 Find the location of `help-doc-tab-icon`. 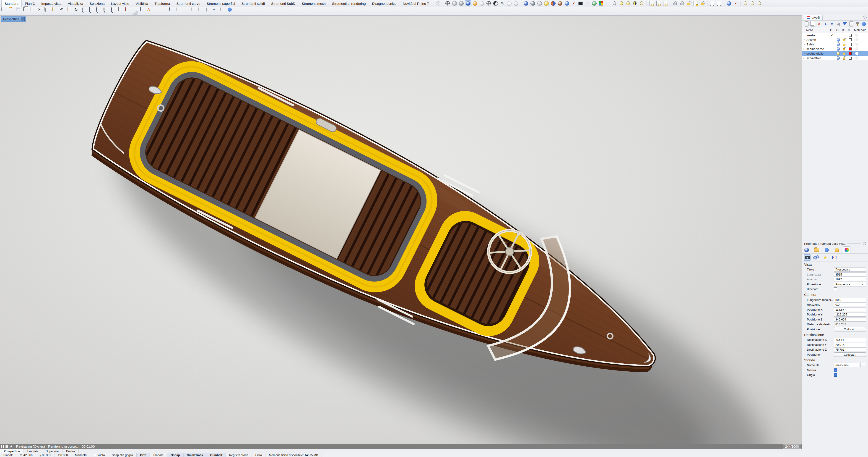

help-doc-tab-icon is located at coordinates (827, 250).